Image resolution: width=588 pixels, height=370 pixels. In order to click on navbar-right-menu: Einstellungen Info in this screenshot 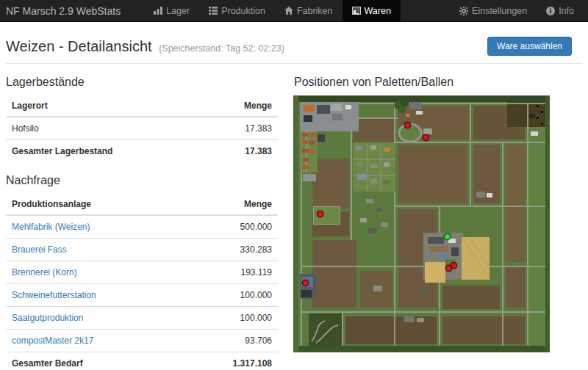, I will do `click(517, 10)`.